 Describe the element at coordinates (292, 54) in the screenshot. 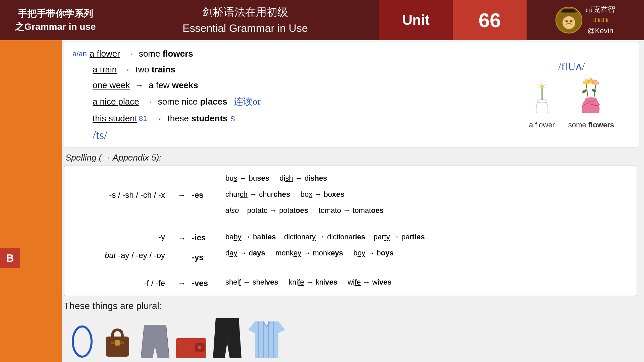

I see `plural-row-flower: a/an a flower → some flowers` at that location.